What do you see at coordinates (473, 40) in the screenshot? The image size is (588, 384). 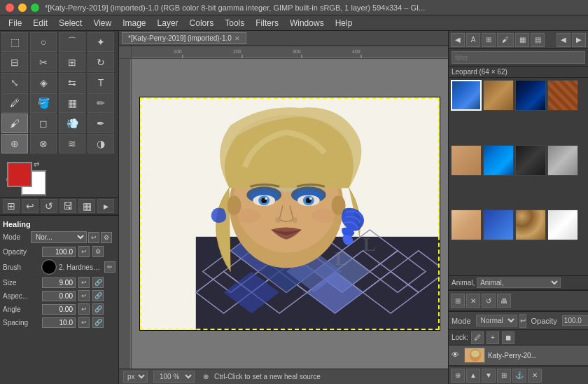 I see `font-icon: A` at bounding box center [473, 40].